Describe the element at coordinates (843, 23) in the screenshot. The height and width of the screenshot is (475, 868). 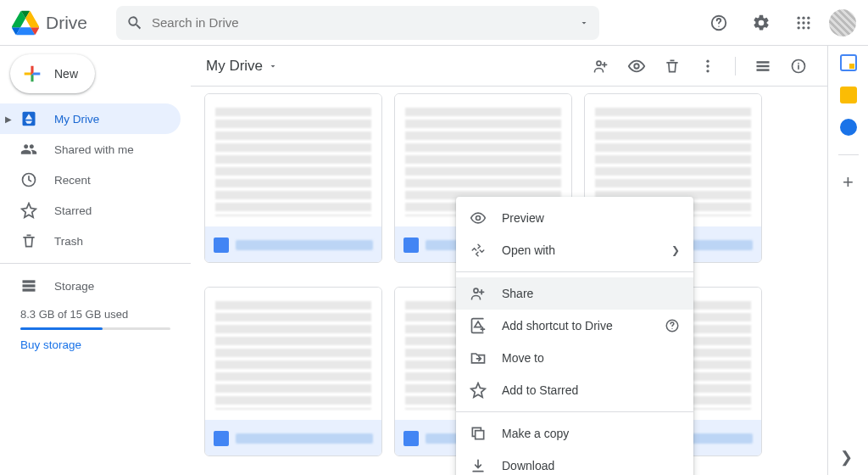
I see `account-avatar` at that location.